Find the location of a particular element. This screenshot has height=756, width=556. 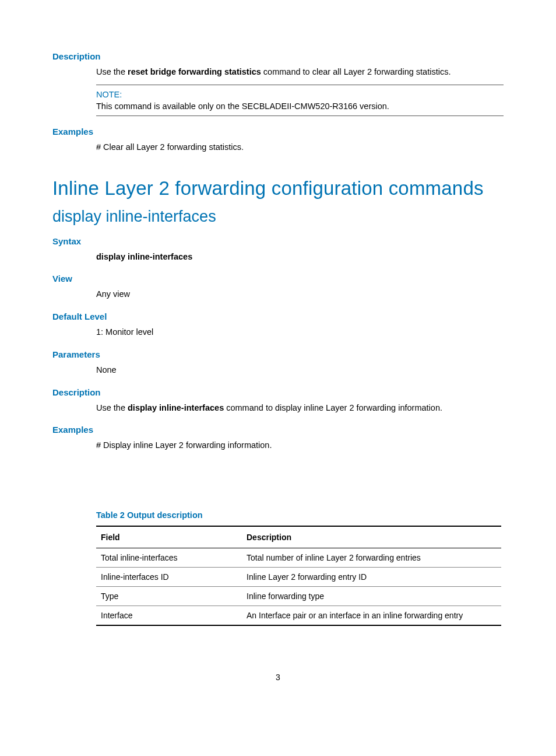

default-level-text: 1: Monitor level is located at coordinates (300, 332).